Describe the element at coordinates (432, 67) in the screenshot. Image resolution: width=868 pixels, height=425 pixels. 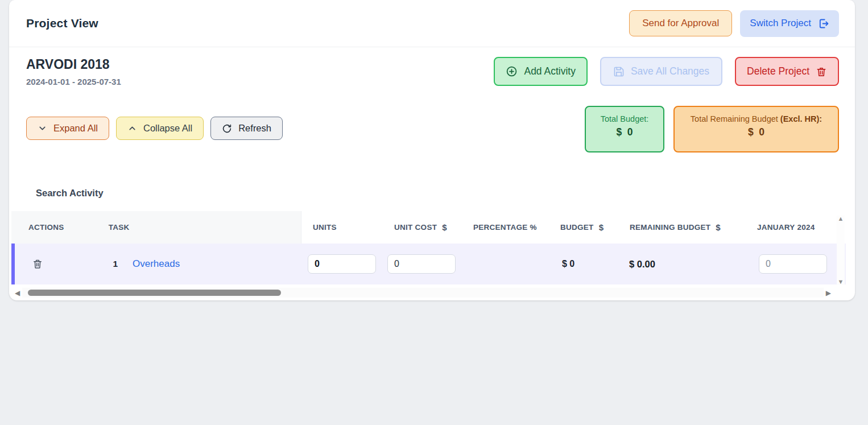
I see `project-section: ARVODI 2018 2024-01-01 - 2025-07-31 Add …` at that location.